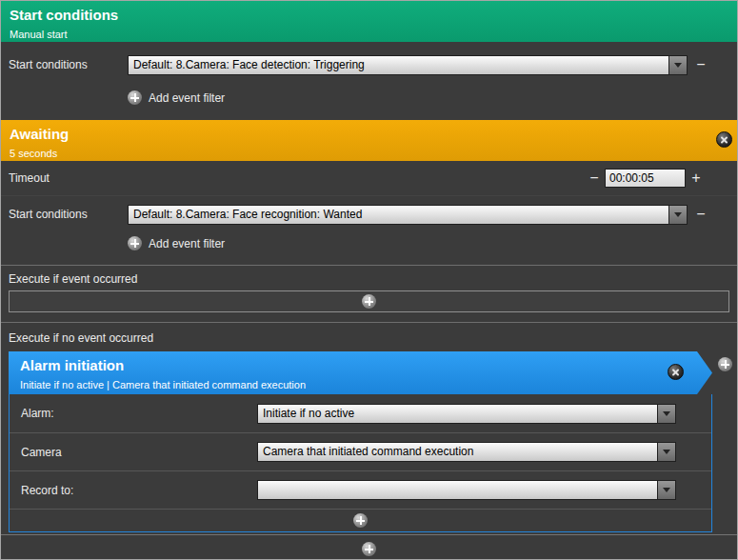 Image resolution: width=738 pixels, height=560 pixels. I want to click on record-to-value, so click(457, 490).